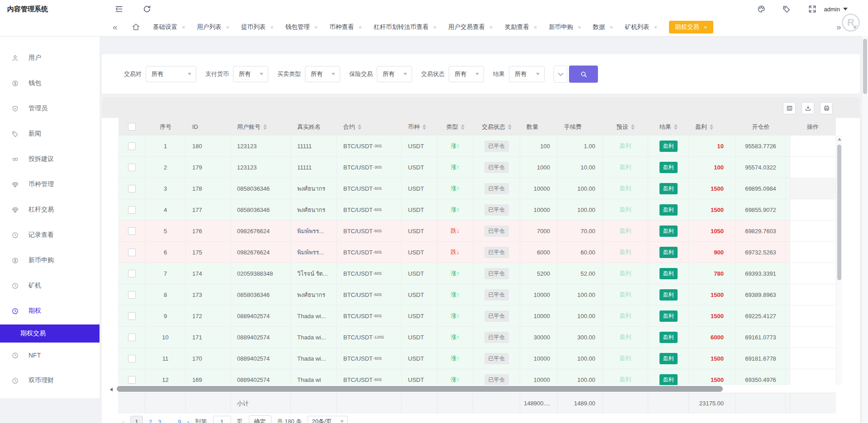 This screenshot has height=423, width=868. What do you see at coordinates (477, 337) in the screenshot?
I see `table-row: 101710889402574Thada wi...BTC/USDT-120SU…` at bounding box center [477, 337].